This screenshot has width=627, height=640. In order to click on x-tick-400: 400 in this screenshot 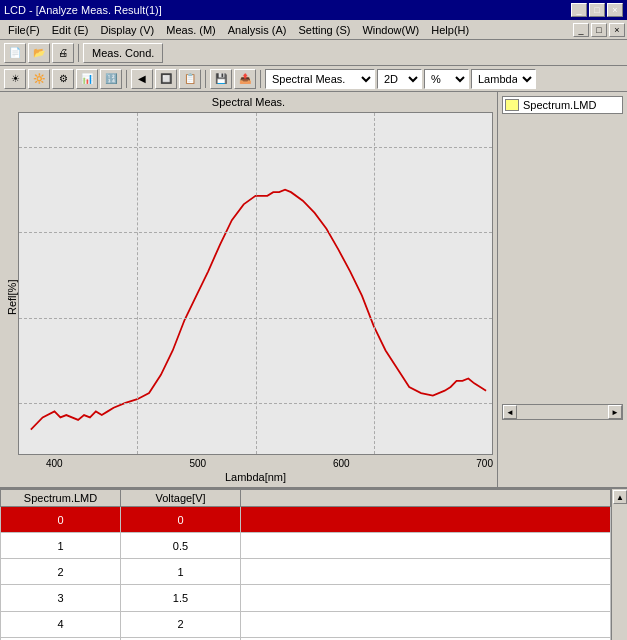, I will do `click(54, 464)`.